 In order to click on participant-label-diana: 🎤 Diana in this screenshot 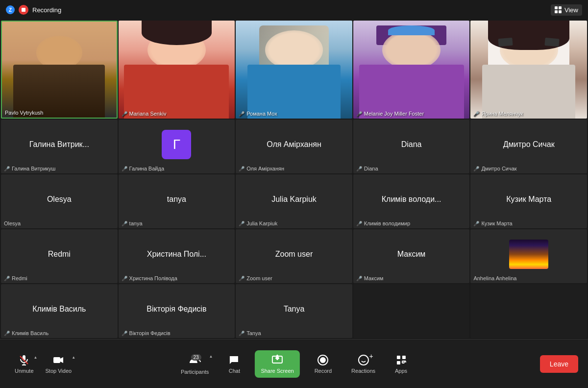, I will do `click(368, 169)`.